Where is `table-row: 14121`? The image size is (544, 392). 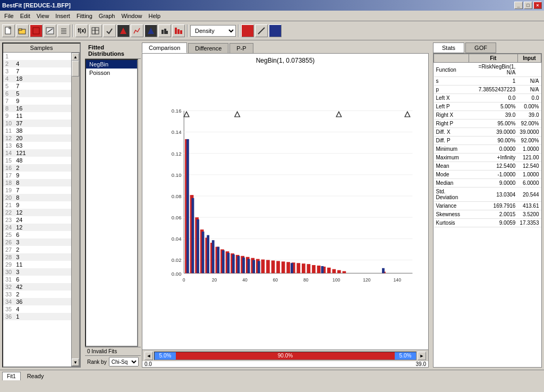 table-row: 14121 is located at coordinates (37, 153).